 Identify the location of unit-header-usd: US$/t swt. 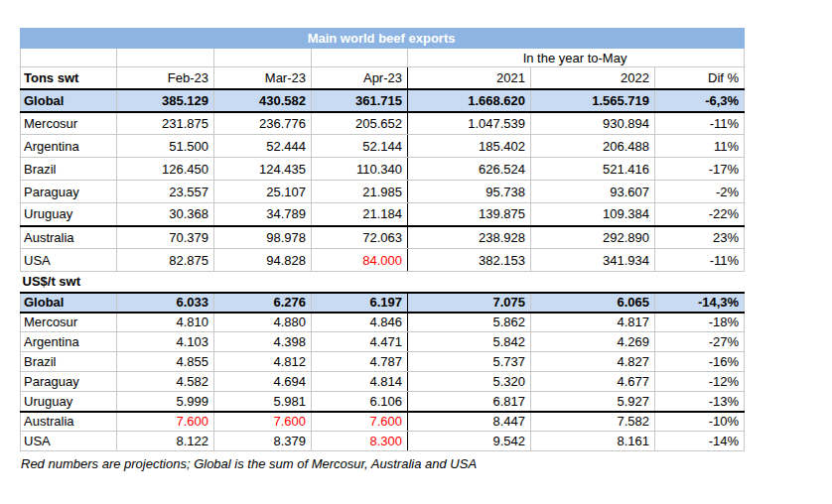
(383, 282).